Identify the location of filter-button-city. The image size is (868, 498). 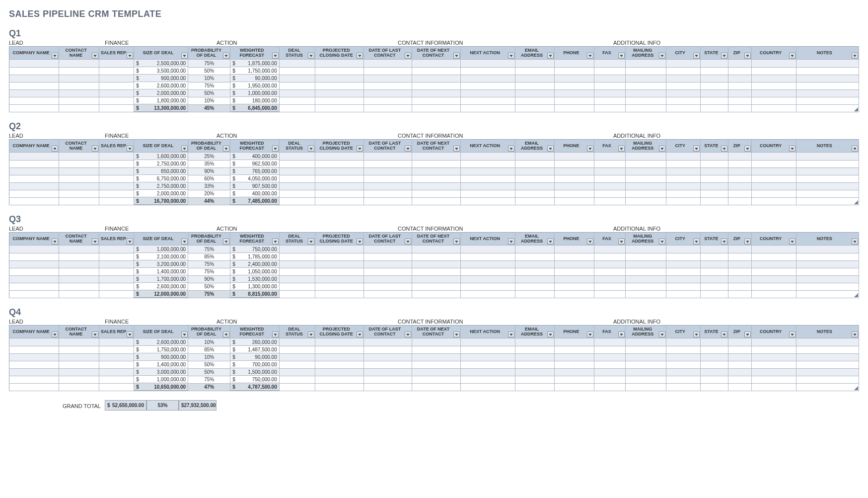
(696, 242).